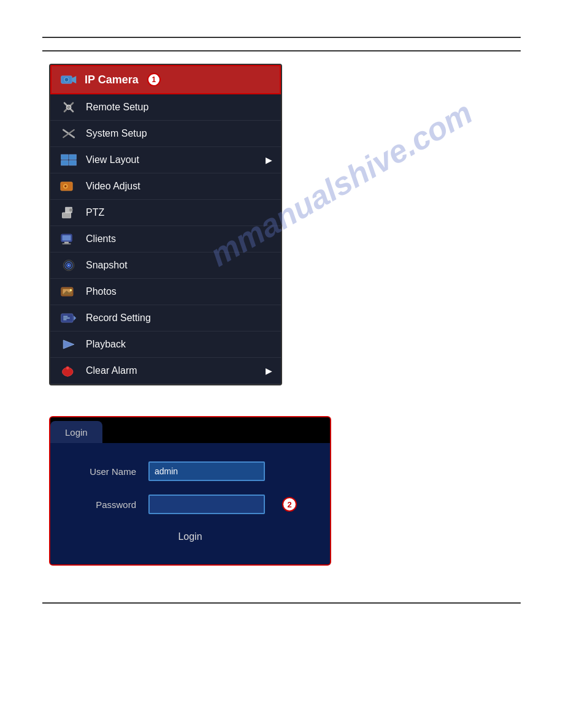 This screenshot has width=563, height=728. Describe the element at coordinates (105, 472) in the screenshot. I see `username-label: User Name` at that location.